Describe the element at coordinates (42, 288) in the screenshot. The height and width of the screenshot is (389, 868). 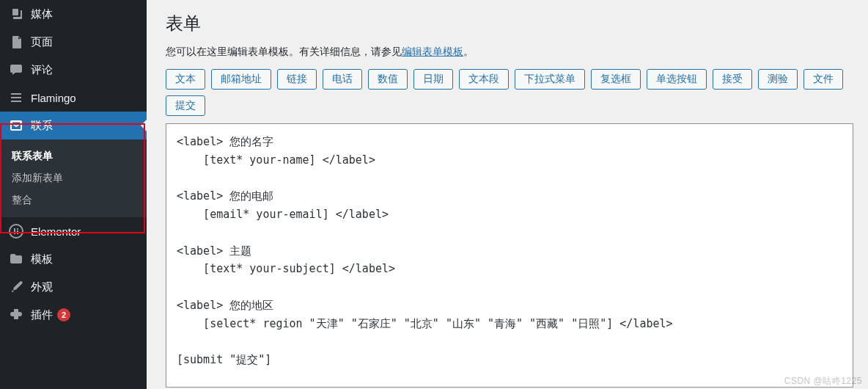
I see `sidebar-item-label: 外观` at that location.